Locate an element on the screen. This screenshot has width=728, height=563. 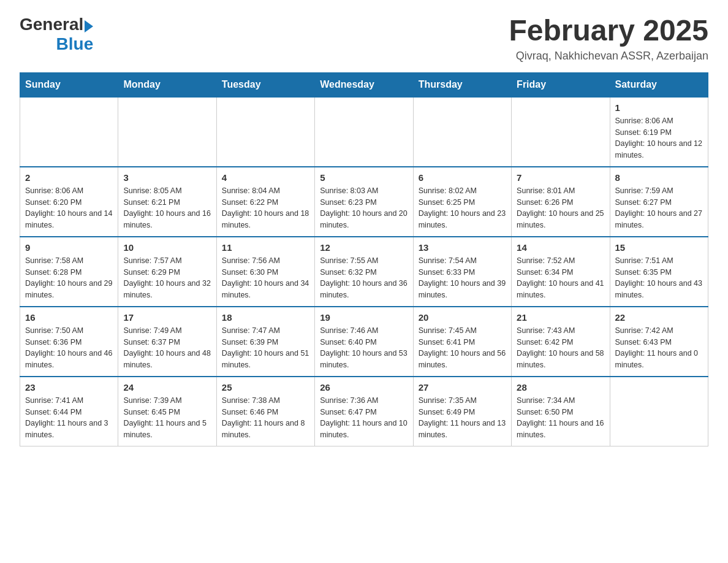
day-info: Sunrise: 7:49 AMSunset: 6:37 PMDaylight:… is located at coordinates (167, 348).